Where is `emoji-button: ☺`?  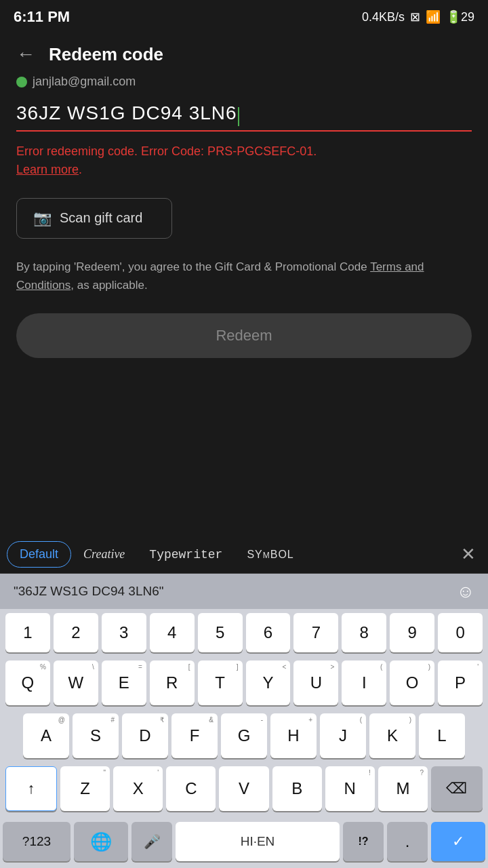
emoji-button: ☺ is located at coordinates (465, 591).